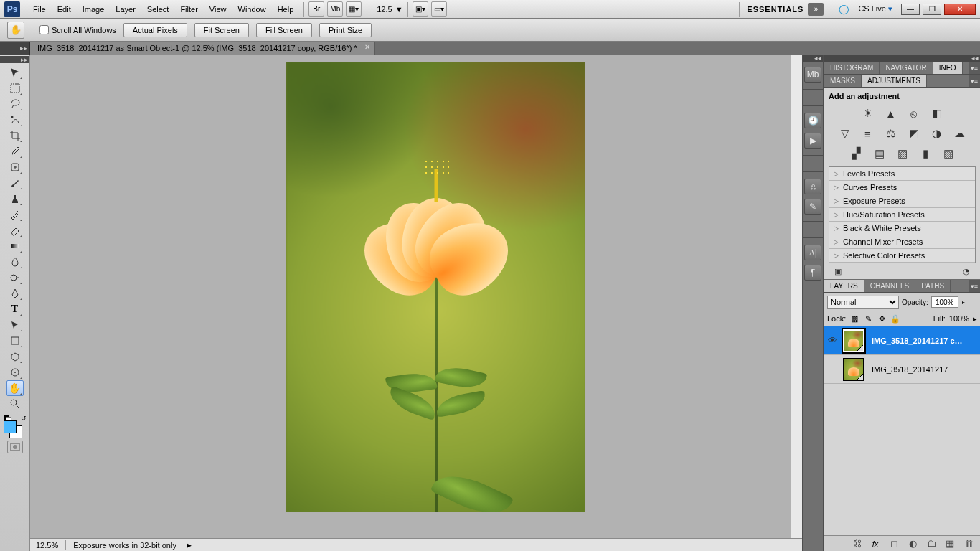  I want to click on fill-dropdown-icon: ▸, so click(975, 319).